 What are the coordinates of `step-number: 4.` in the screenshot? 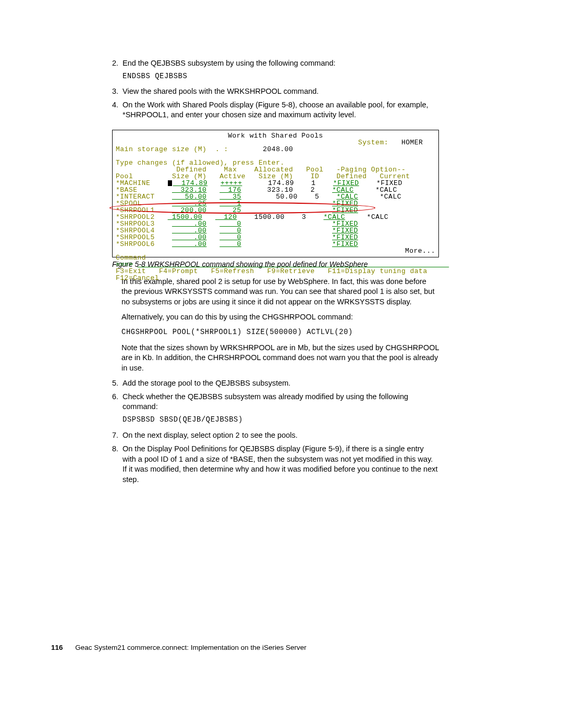 It's located at (117, 105).